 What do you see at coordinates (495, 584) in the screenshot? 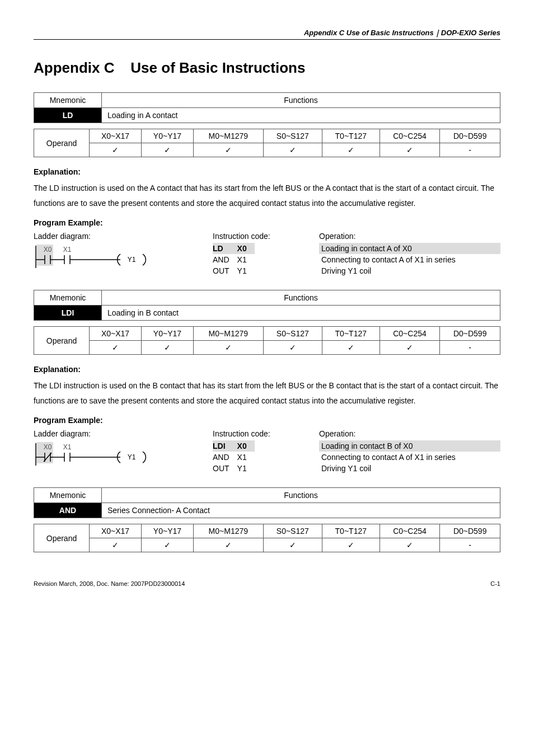
I see `footer-right: C-1` at bounding box center [495, 584].